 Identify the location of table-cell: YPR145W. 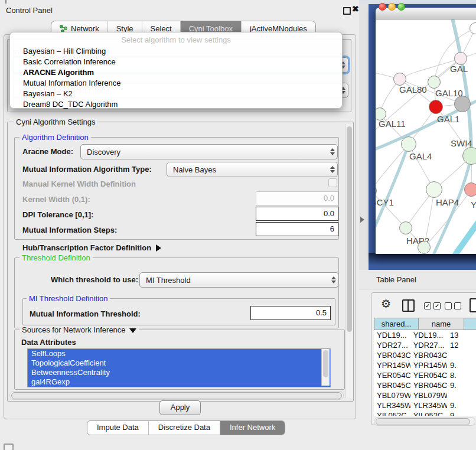
(429, 365).